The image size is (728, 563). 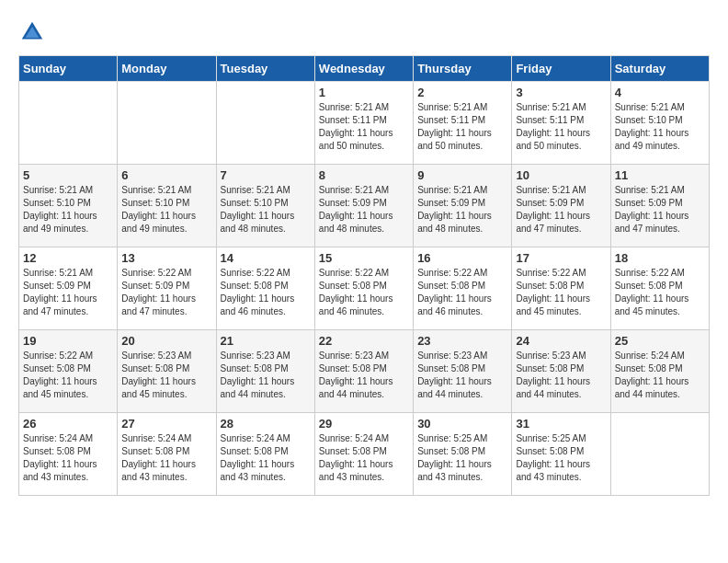 What do you see at coordinates (364, 258) in the screenshot?
I see `day-number: 15` at bounding box center [364, 258].